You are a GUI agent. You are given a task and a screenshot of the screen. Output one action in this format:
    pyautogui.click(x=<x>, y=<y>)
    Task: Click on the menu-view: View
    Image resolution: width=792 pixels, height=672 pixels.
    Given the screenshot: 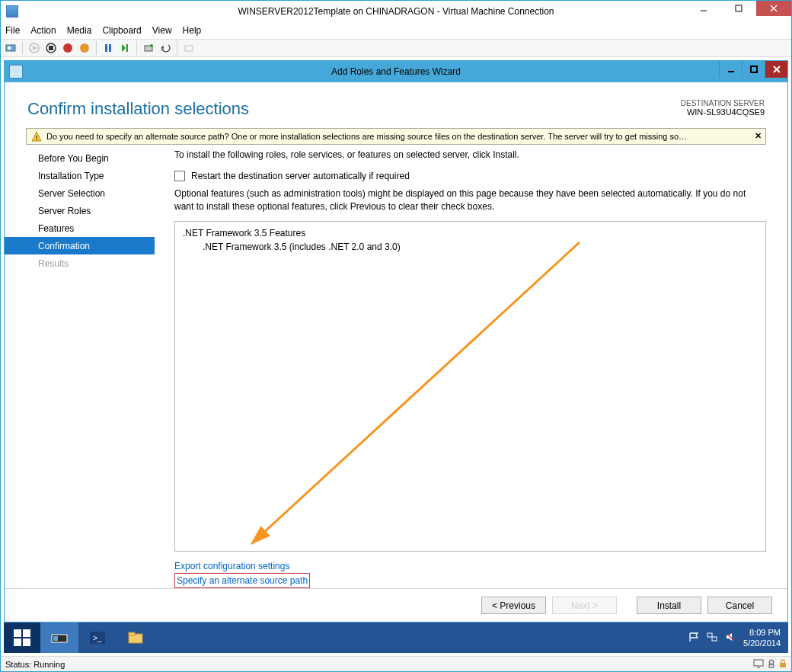 What is the action you would take?
    pyautogui.click(x=162, y=30)
    